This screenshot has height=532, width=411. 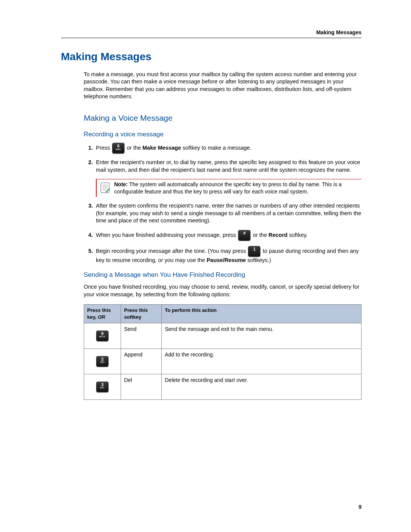 What do you see at coordinates (142, 314) in the screenshot?
I see `th-softkey: Press this softkey` at bounding box center [142, 314].